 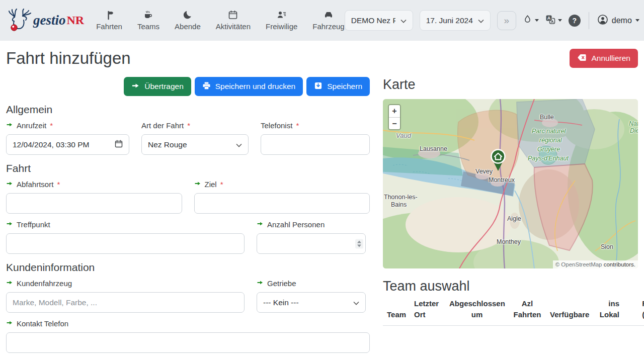 What do you see at coordinates (633, 124) in the screenshot?
I see `map-label-park: Nat` at bounding box center [633, 124].